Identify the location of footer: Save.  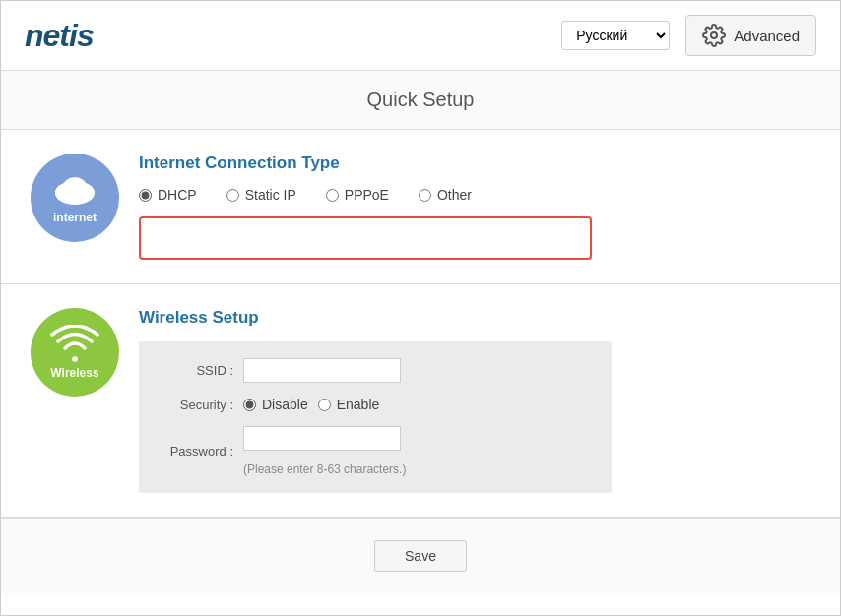
(420, 555).